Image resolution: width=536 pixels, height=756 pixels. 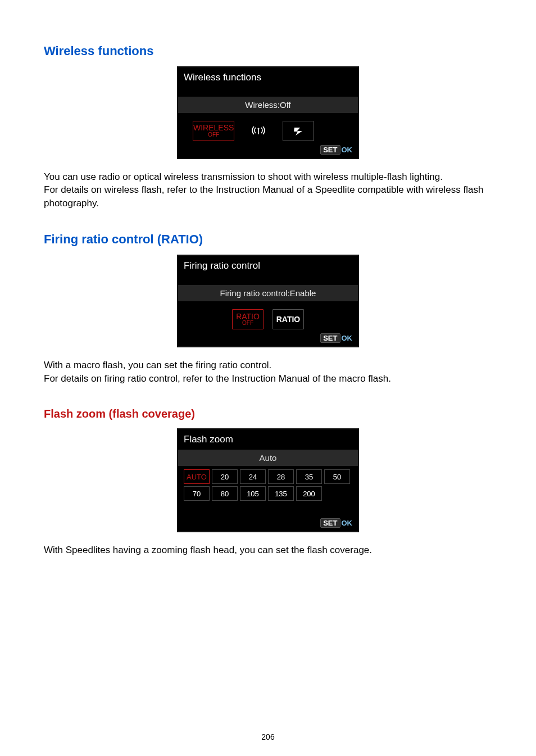 What do you see at coordinates (268, 440) in the screenshot?
I see `lcd-title: Flash zoom` at bounding box center [268, 440].